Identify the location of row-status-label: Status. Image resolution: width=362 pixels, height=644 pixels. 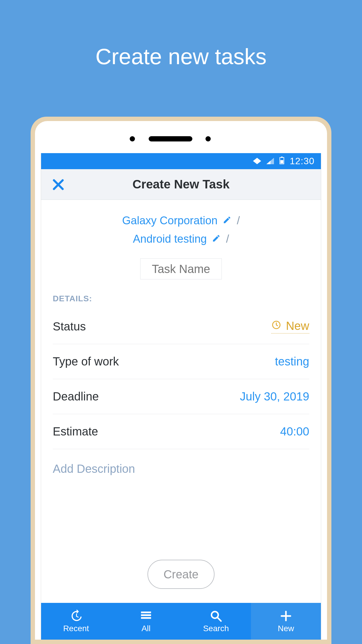
(69, 327).